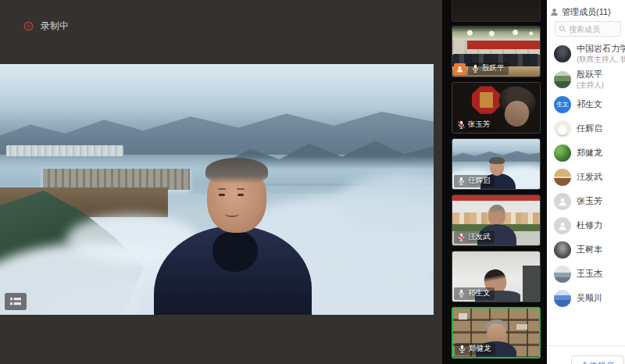 Image resolution: width=625 pixels, height=364 pixels. Describe the element at coordinates (562, 105) in the screenshot. I see `member-avatar: 生文` at that location.